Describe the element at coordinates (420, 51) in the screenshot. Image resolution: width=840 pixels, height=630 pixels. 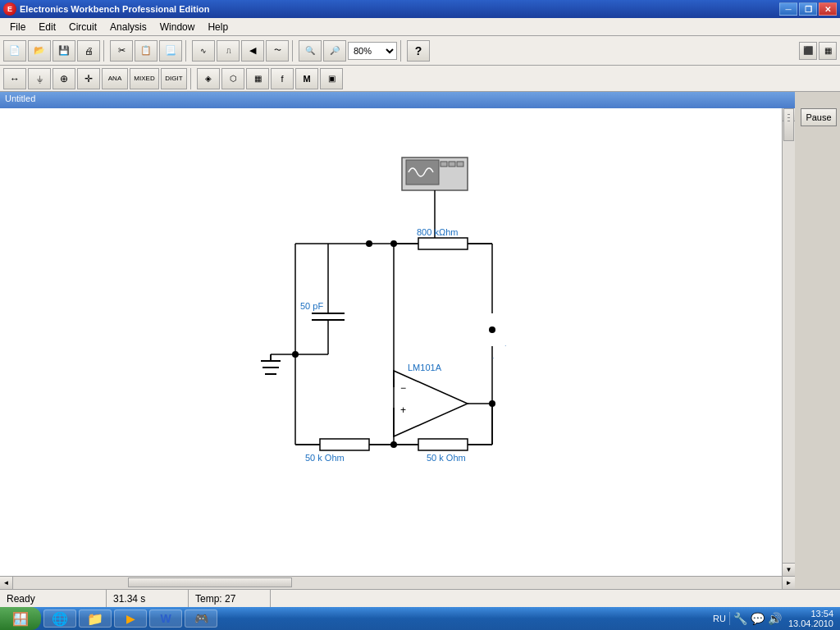
I see `toolbar1: 📄 📂 💾 🖨 ✂ 📋 📃 ∿ ⎍ ◀ 〜 🔍 🔎 50% 75% 80% 10…` at that location.